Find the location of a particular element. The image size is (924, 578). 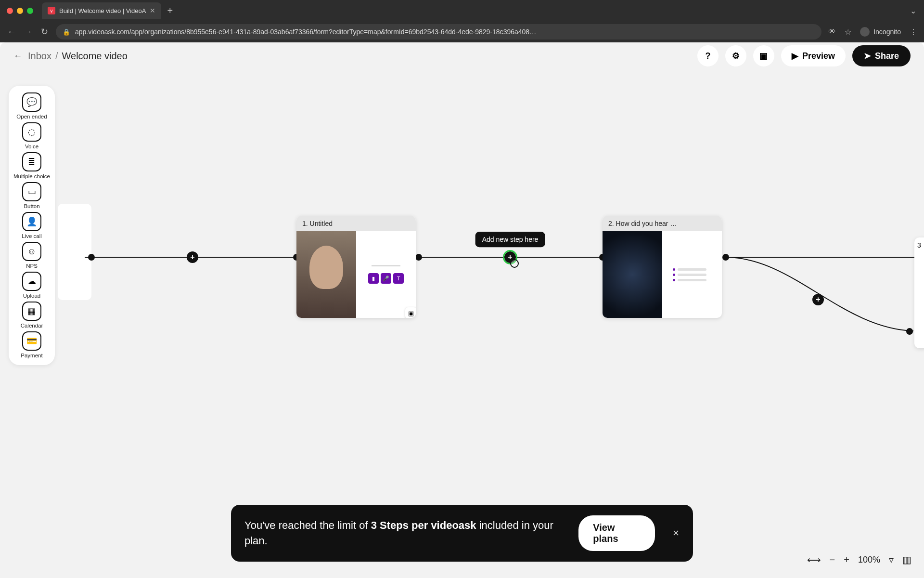

edge-curve is located at coordinates (825, 300).